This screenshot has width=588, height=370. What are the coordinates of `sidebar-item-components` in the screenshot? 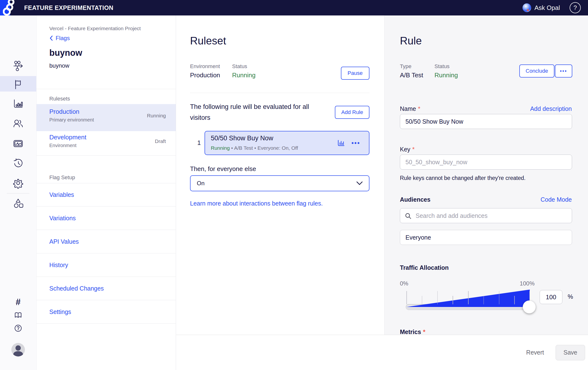 It's located at (18, 203).